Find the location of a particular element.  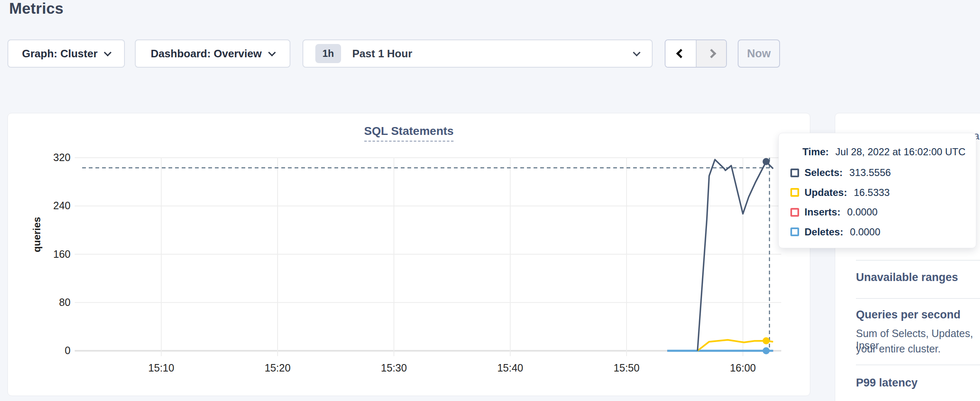

x-axis-tick-label: 16:00 is located at coordinates (743, 368).